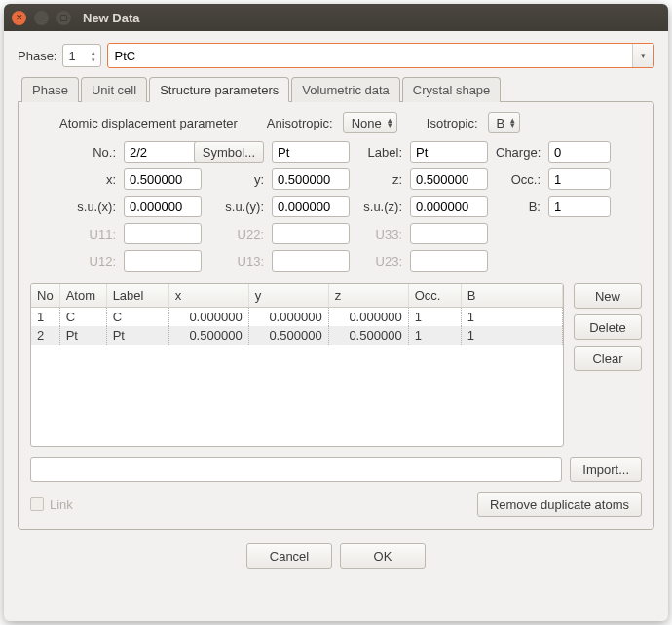  What do you see at coordinates (93, 56) in the screenshot?
I see `spinner-buttons: ▴ ▾` at bounding box center [93, 56].